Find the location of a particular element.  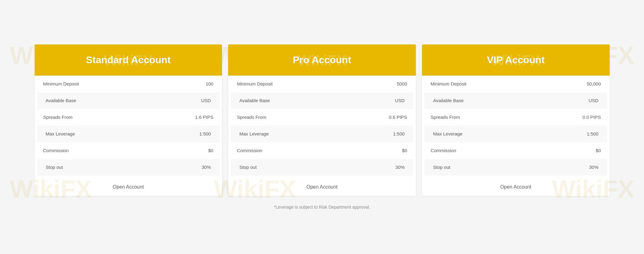

pro-row-spreads: Spreads From 0.6 PIPS is located at coordinates (322, 117).